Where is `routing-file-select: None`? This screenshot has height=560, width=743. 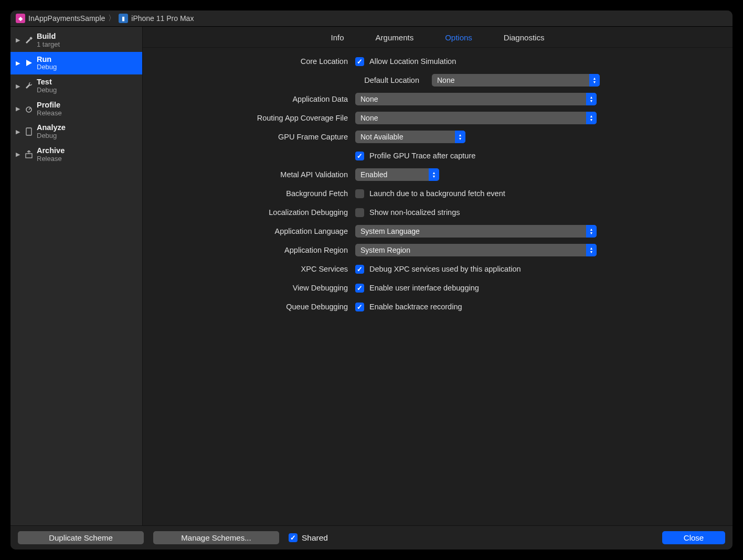 routing-file-select: None is located at coordinates (476, 118).